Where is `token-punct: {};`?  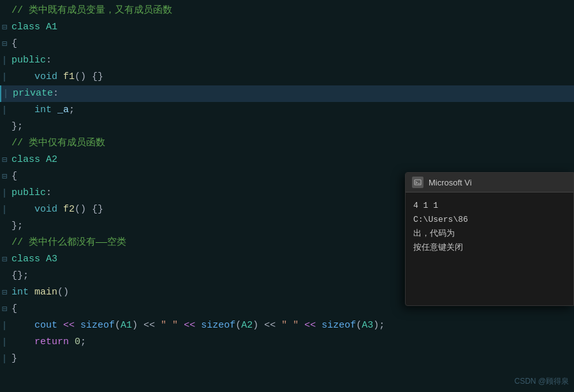
token-punct: {}; is located at coordinates (20, 275).